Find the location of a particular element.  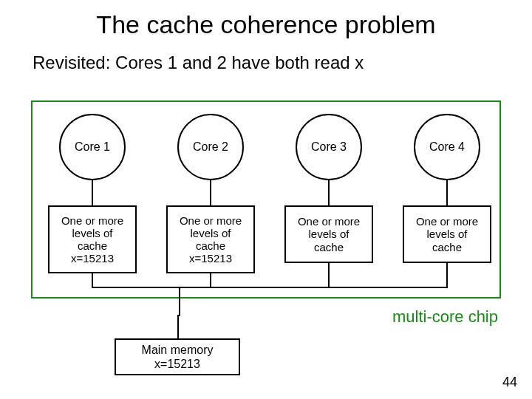

connector-core4-cache4 is located at coordinates (447, 193).